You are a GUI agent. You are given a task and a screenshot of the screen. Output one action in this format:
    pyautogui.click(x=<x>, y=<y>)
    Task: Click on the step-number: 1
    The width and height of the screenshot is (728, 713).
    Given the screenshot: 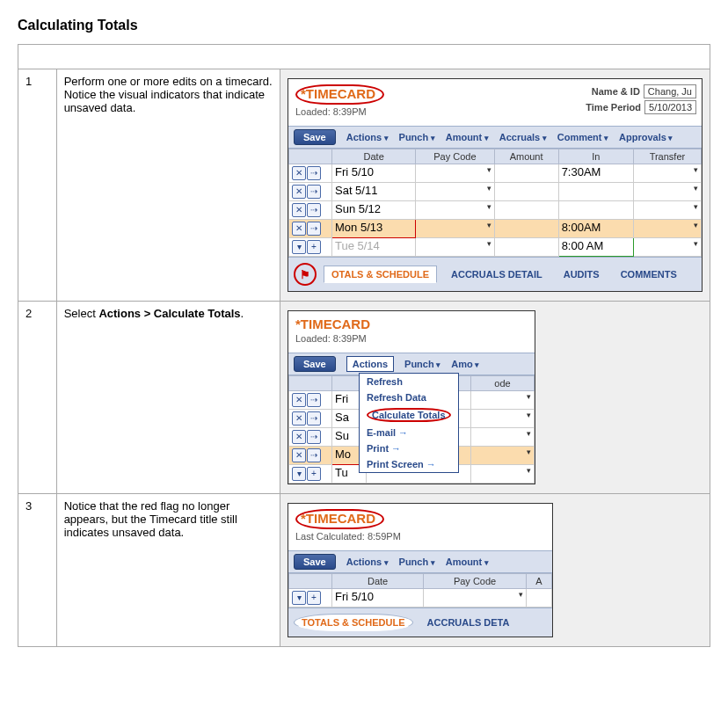 What is the action you would take?
    pyautogui.click(x=38, y=186)
    